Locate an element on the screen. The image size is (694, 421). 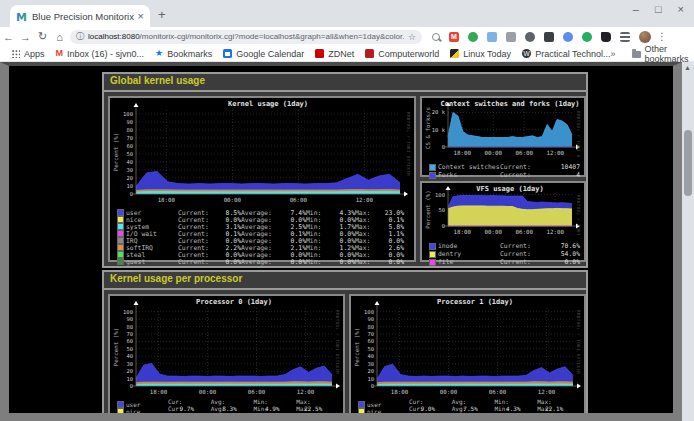
legend-stat: Current:0.0% is located at coordinates (540, 262).